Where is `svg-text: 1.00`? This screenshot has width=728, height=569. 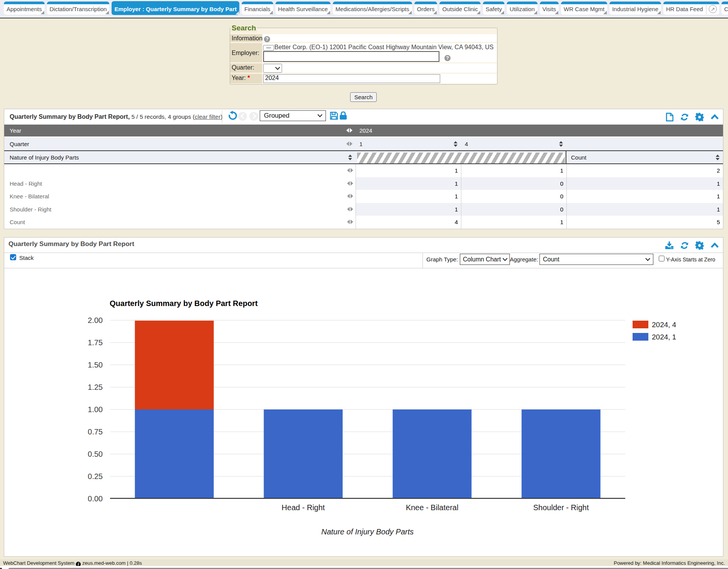 svg-text: 1.00 is located at coordinates (95, 409).